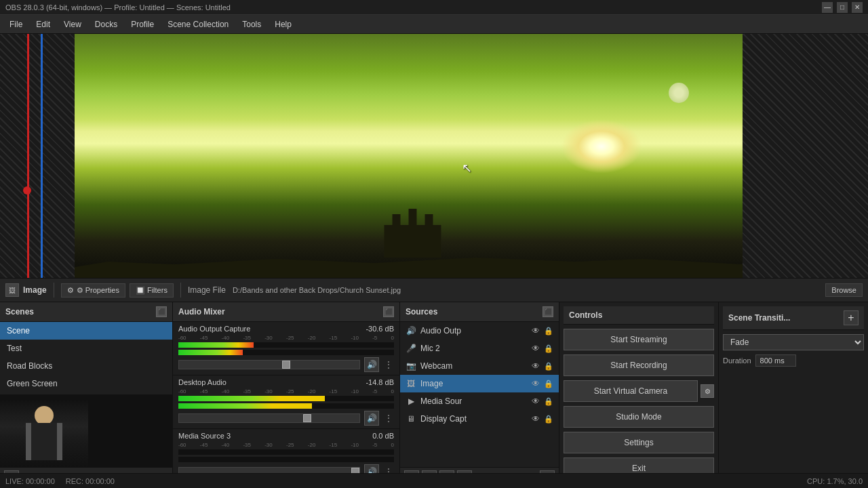 This screenshot has width=868, height=488. What do you see at coordinates (548, 312) in the screenshot?
I see `sources-config-icon: ⬛` at bounding box center [548, 312].